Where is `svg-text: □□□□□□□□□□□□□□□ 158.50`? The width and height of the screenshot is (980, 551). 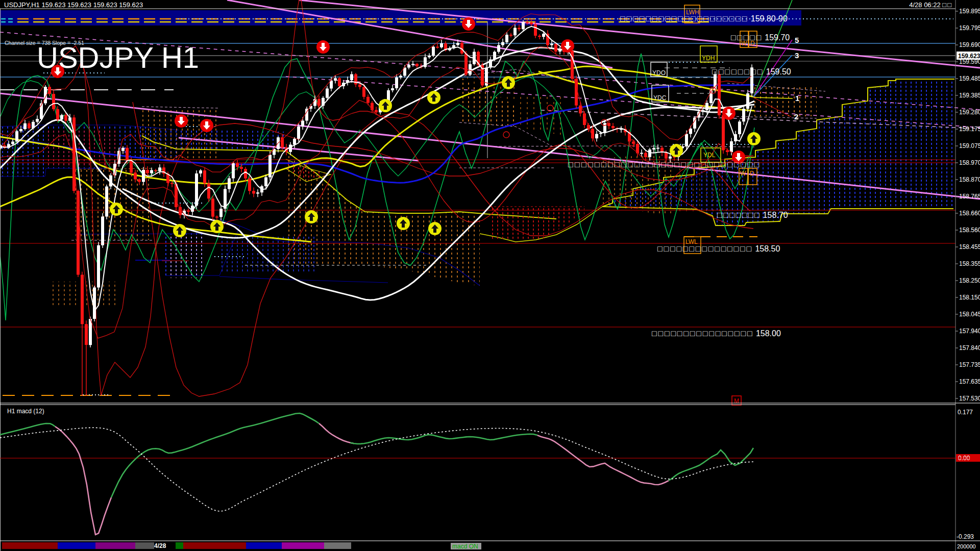 svg-text: □□□□□□□□□□□□□□□ 158.50 is located at coordinates (719, 249).